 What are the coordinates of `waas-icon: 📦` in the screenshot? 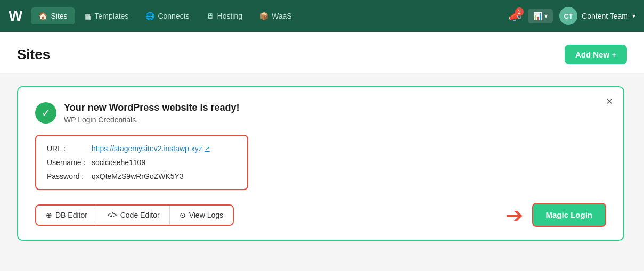 It's located at (264, 16).